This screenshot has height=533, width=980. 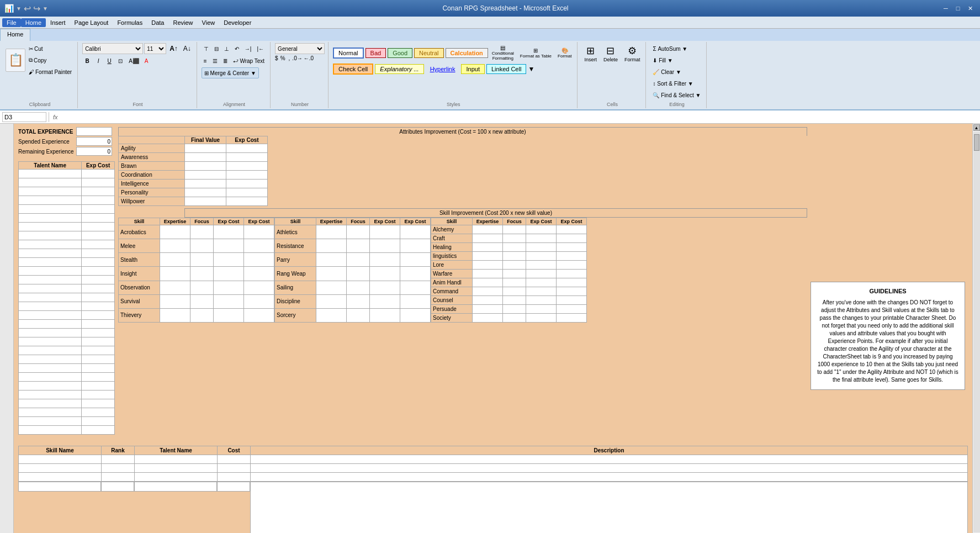 What do you see at coordinates (33, 23) in the screenshot?
I see `menu-home: Home` at bounding box center [33, 23].